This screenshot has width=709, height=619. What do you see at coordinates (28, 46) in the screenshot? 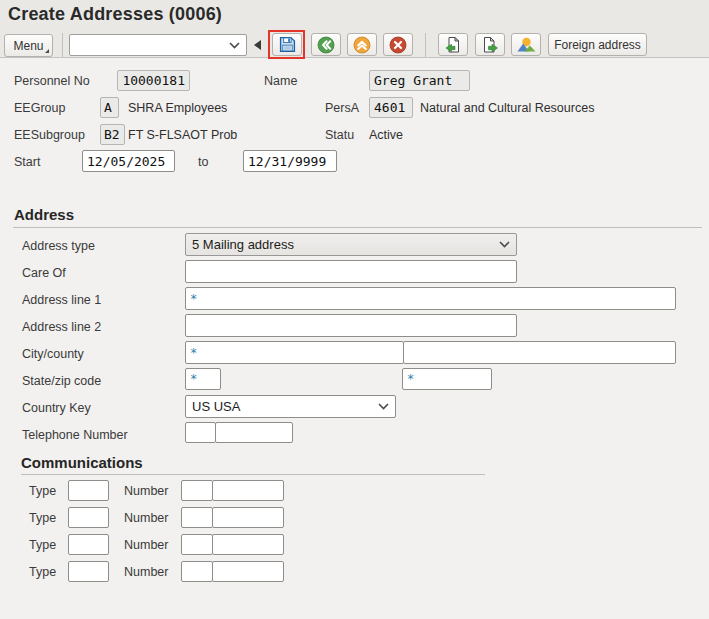
I see `menu-button-label: Menu` at bounding box center [28, 46].